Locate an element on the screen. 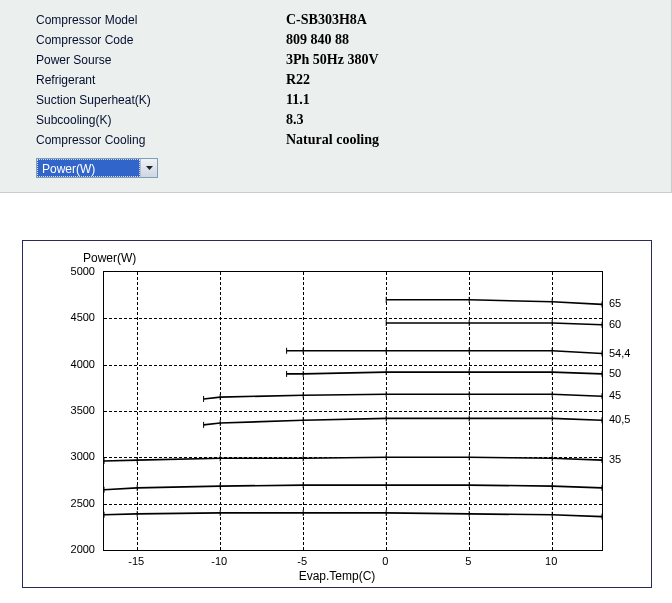  chart-series-label: 60 is located at coordinates (615, 324).